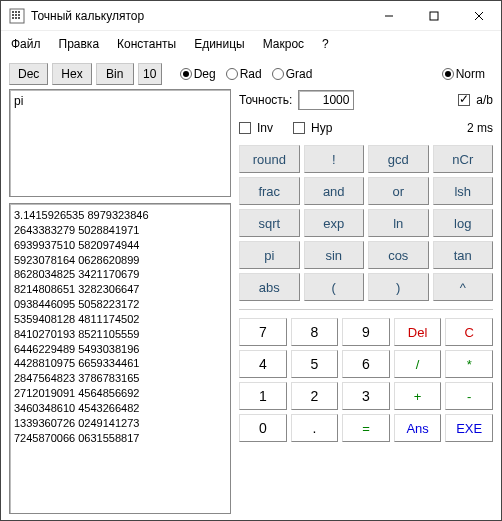  What do you see at coordinates (120, 143) in the screenshot?
I see `expression-input: pi` at bounding box center [120, 143].